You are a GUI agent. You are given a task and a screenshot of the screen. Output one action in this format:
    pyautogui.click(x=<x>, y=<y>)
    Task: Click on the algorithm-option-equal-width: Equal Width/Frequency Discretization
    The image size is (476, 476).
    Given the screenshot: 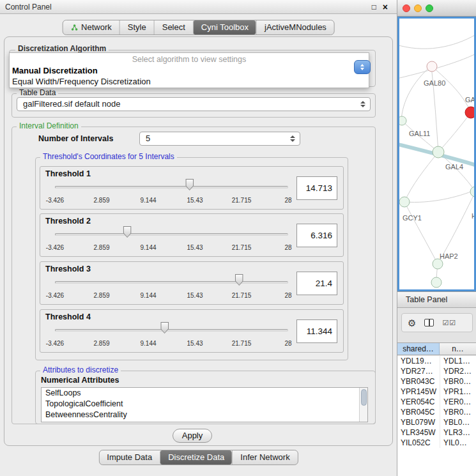 What is the action you would take?
    pyautogui.click(x=82, y=82)
    